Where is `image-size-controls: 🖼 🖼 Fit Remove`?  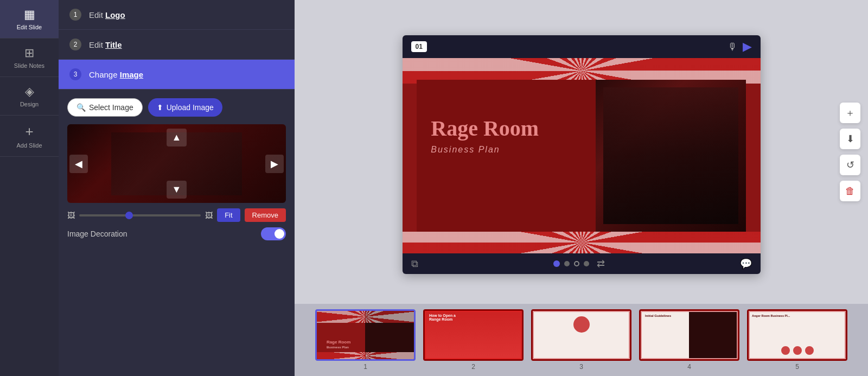 image-size-controls: 🖼 🖼 Fit Remove is located at coordinates (177, 215).